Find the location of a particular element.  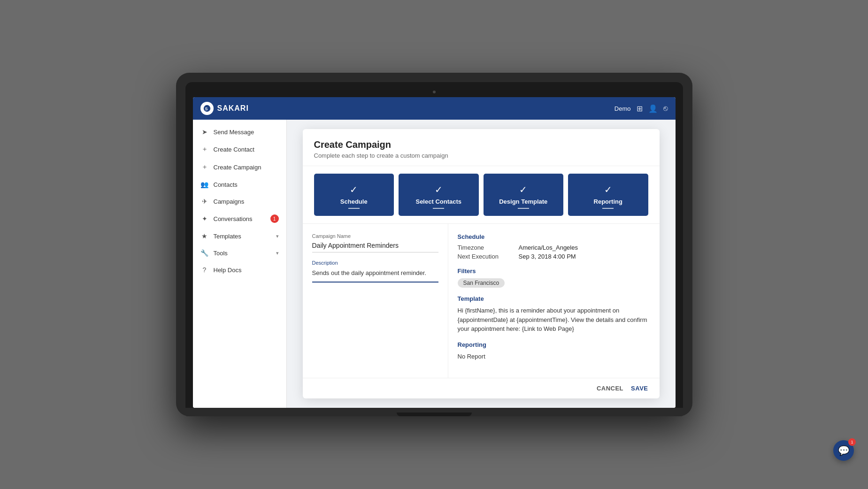

template-title: Template is located at coordinates (554, 298).